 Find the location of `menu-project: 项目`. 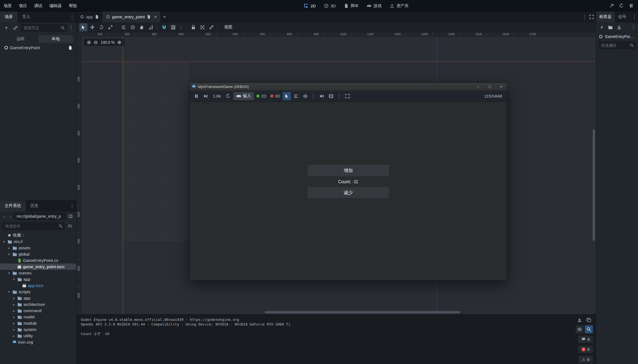

menu-project: 项目 is located at coordinates (23, 5).